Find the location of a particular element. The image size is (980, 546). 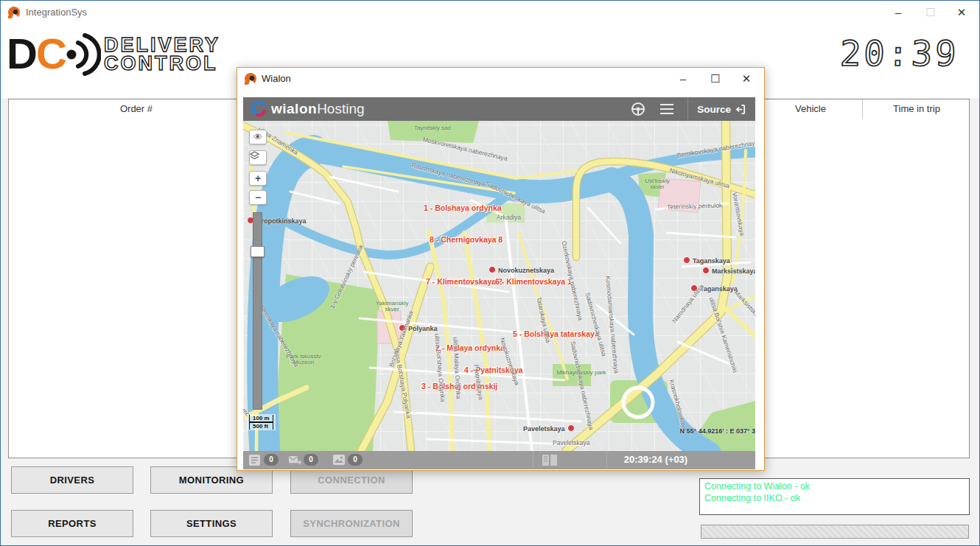

map-label-street: Vorontsovskaya is located at coordinates (738, 214).